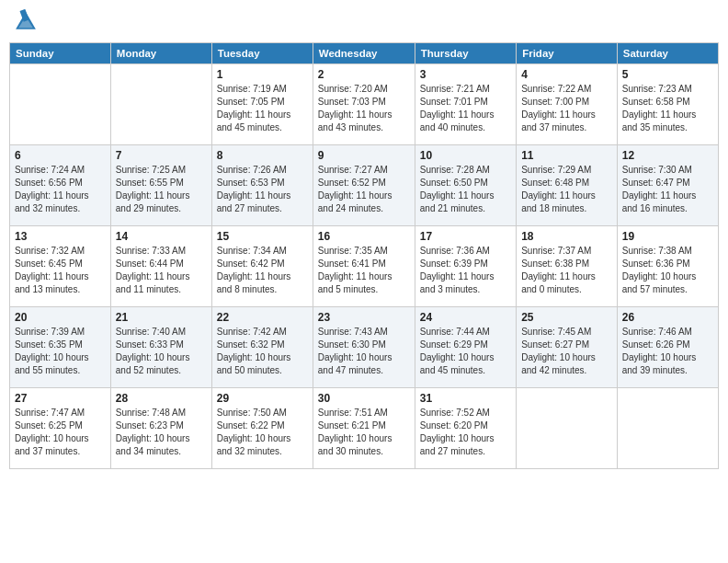  What do you see at coordinates (465, 109) in the screenshot?
I see `day-info: Sunrise: 7:21 AM Sunset: 7:01 PM Dayligh…` at bounding box center [465, 109].